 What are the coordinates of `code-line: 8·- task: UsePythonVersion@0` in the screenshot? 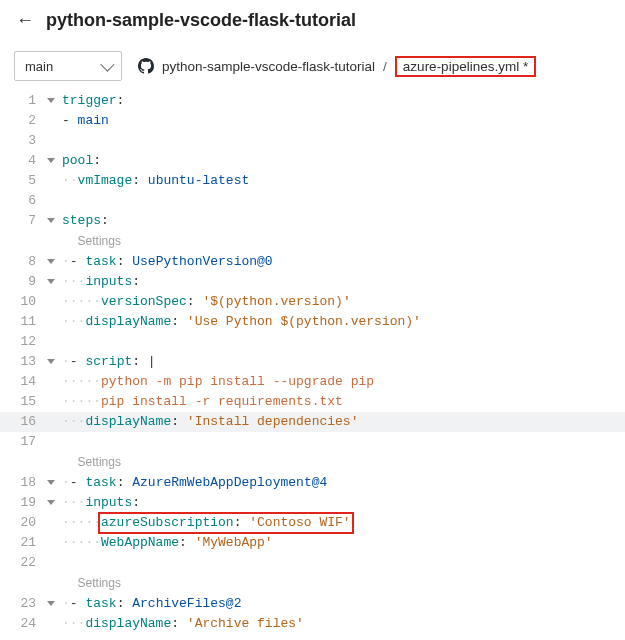 It's located at (312, 262).